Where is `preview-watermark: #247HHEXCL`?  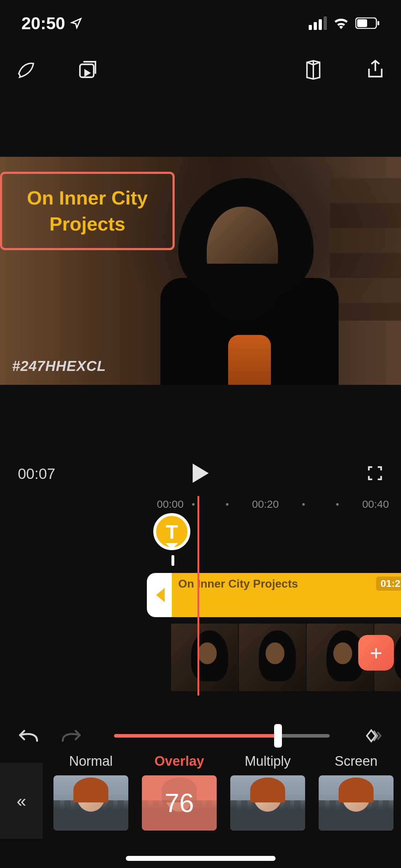 preview-watermark: #247HHEXCL is located at coordinates (59, 366).